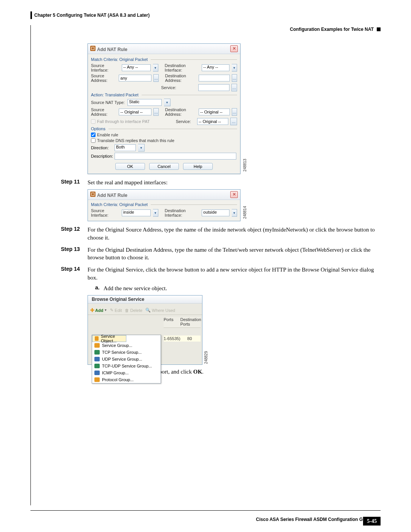 This screenshot has height=532, width=411. I want to click on udp-icon, so click(97, 359).